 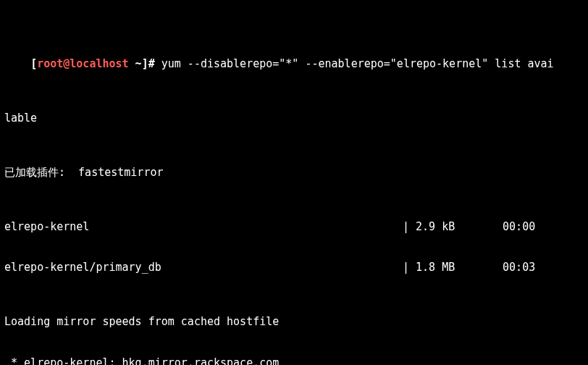 I want to click on download-progress-row: elrepo-kernel| 2.9 kB00:00, so click(x=294, y=227).